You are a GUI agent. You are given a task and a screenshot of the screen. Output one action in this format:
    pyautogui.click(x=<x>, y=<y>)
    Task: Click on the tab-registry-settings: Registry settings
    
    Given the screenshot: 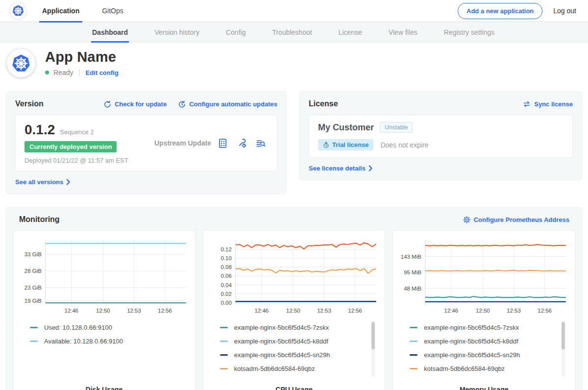 What is the action you would take?
    pyautogui.click(x=469, y=32)
    